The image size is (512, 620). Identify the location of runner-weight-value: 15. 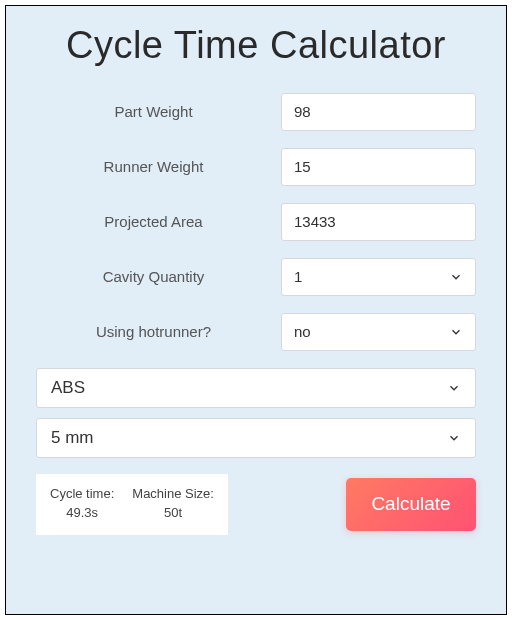
(302, 166).